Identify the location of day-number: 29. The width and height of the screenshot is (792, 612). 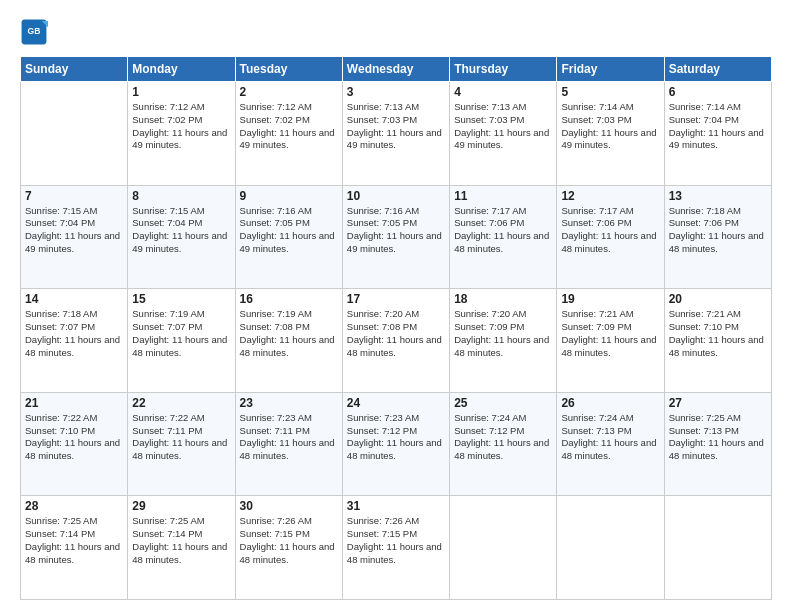
(181, 506).